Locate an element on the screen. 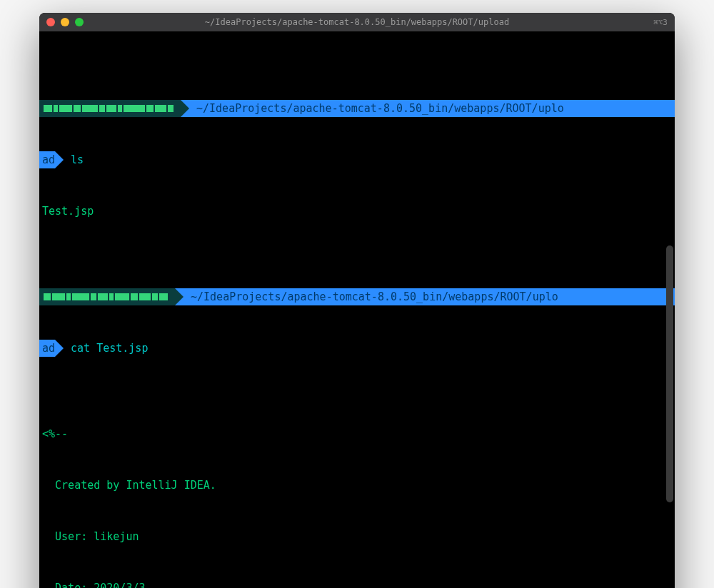 The image size is (714, 588). window-controls is located at coordinates (65, 22).